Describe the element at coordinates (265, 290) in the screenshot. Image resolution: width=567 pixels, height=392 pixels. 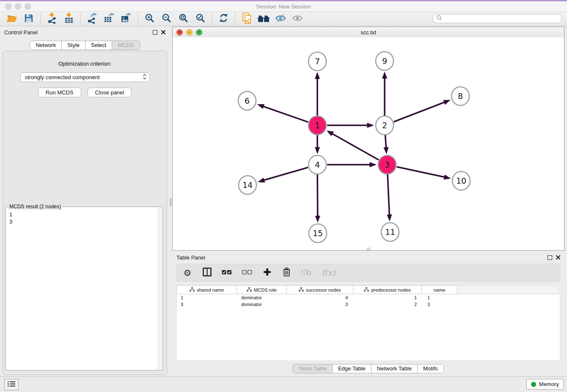
I see `column-header-label: MCDS role` at that location.